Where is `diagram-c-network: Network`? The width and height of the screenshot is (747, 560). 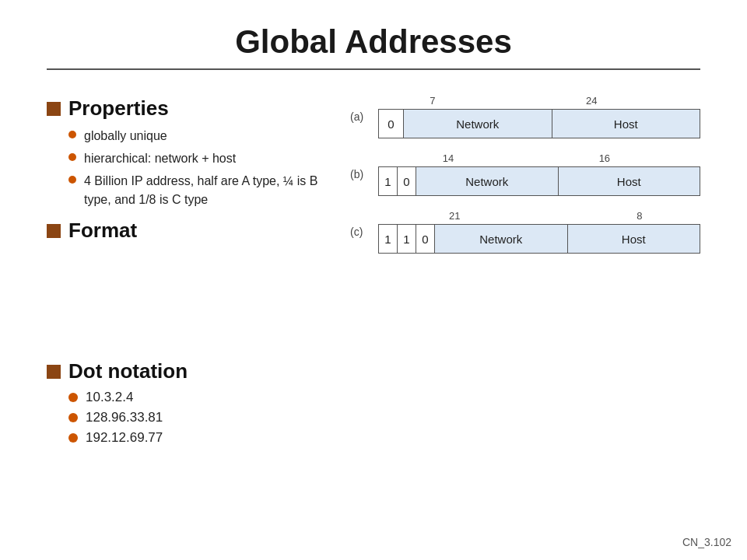 diagram-c-network: Network is located at coordinates (501, 239).